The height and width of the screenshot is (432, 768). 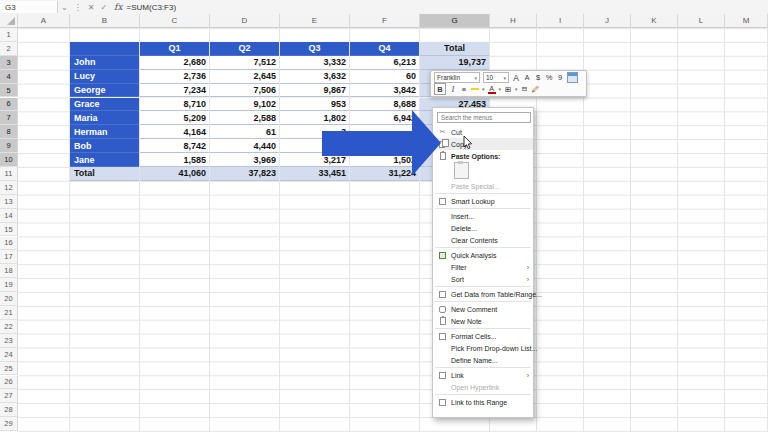 What do you see at coordinates (538, 78) in the screenshot?
I see `accounting-format-icon: $` at bounding box center [538, 78].